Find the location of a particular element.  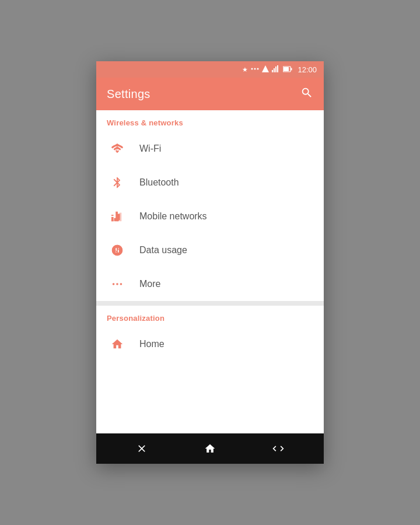

settings-status-icon is located at coordinates (255, 69).